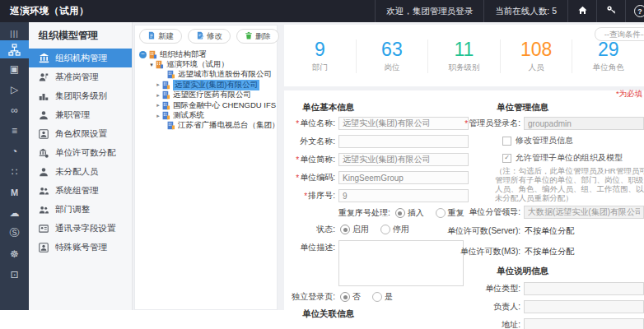 The height and width of the screenshot is (329, 644). Describe the element at coordinates (81, 171) in the screenshot. I see `sidebar-item-unassigned: 未分配人员` at that location.